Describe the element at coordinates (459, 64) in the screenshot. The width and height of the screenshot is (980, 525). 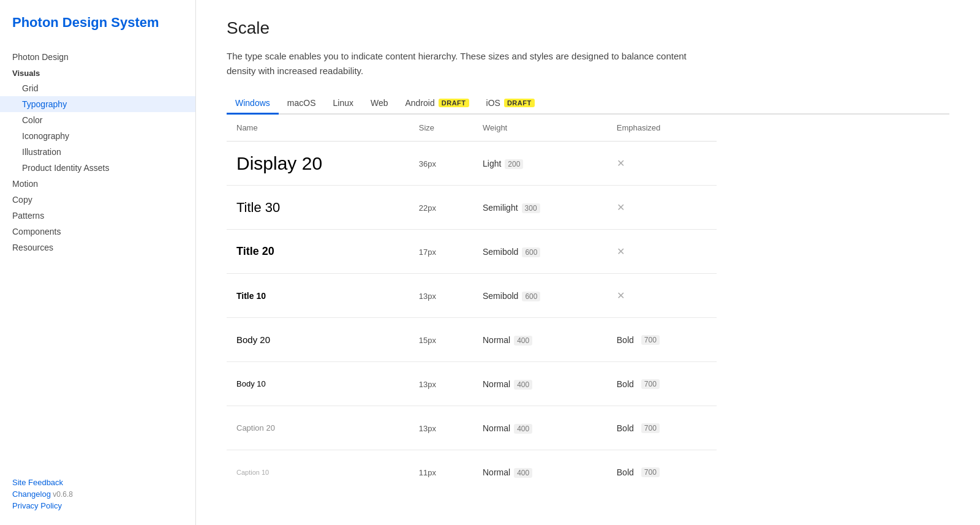
I see `page-description: The type scale enables you to indicate c…` at that location.